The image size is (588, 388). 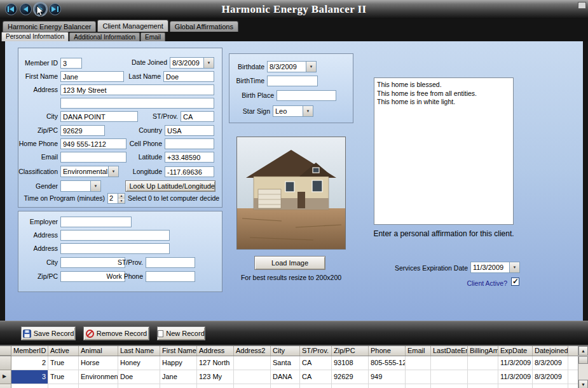 I want to click on date-joined-combo: 8/3/2009, so click(x=192, y=63).